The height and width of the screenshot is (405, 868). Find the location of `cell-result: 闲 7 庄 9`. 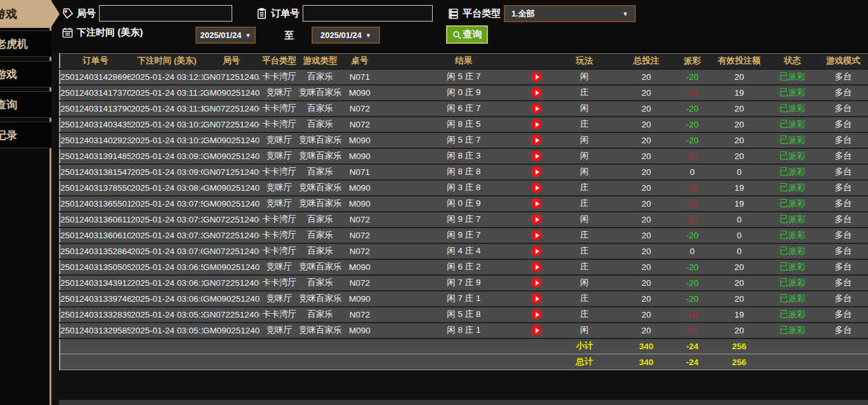

cell-result: 闲 7 庄 9 is located at coordinates (464, 283).